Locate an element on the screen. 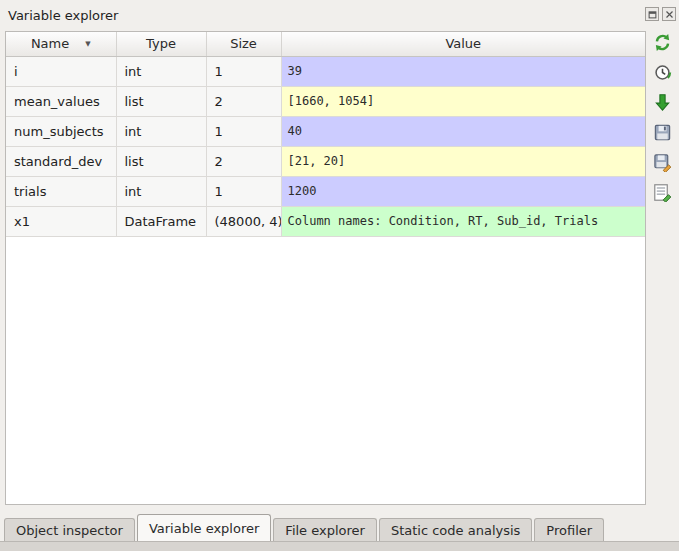 The height and width of the screenshot is (551, 679). cell-name: num_subjects is located at coordinates (61, 131).